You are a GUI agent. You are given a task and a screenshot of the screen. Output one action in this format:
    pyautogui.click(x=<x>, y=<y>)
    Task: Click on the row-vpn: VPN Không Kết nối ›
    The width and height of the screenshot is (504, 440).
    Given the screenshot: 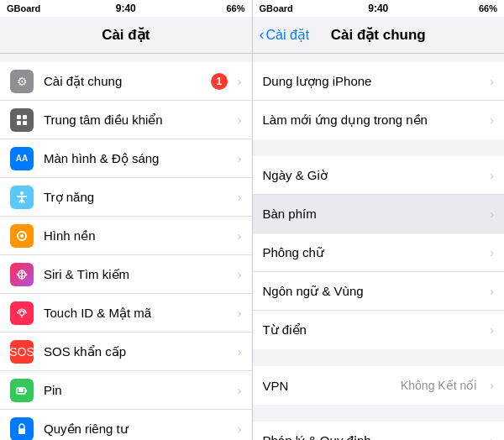 What is the action you would take?
    pyautogui.click(x=379, y=385)
    